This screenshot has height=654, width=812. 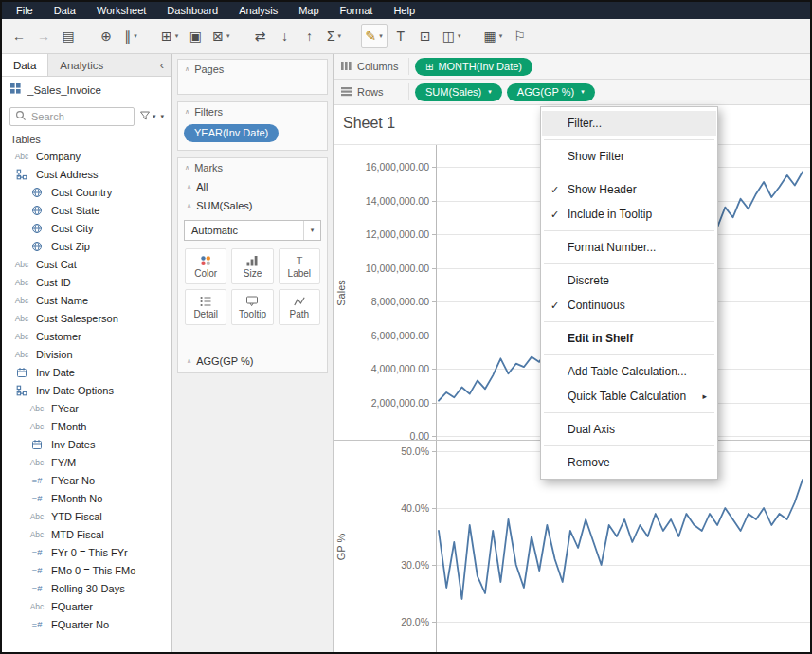 What do you see at coordinates (629, 396) in the screenshot?
I see `menu-item-quick-table-calculation: Quick Table Calculation▸` at bounding box center [629, 396].